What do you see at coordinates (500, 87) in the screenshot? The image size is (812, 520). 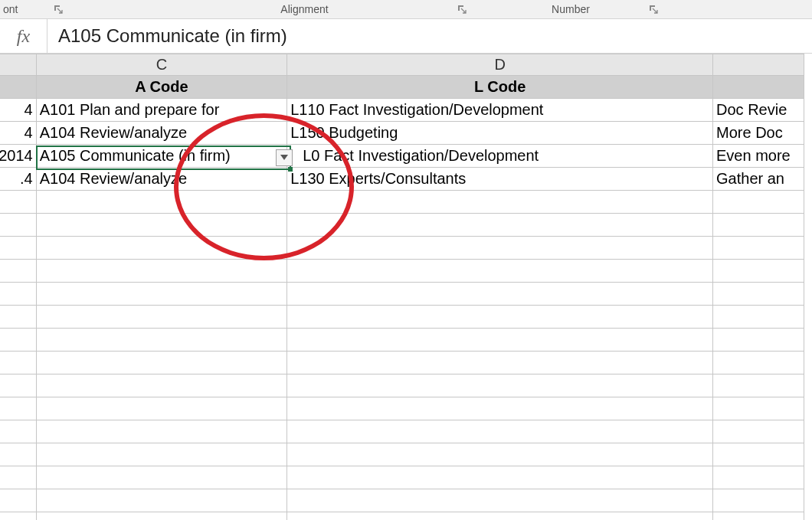 I see `table-header-l-code: L Code` at bounding box center [500, 87].